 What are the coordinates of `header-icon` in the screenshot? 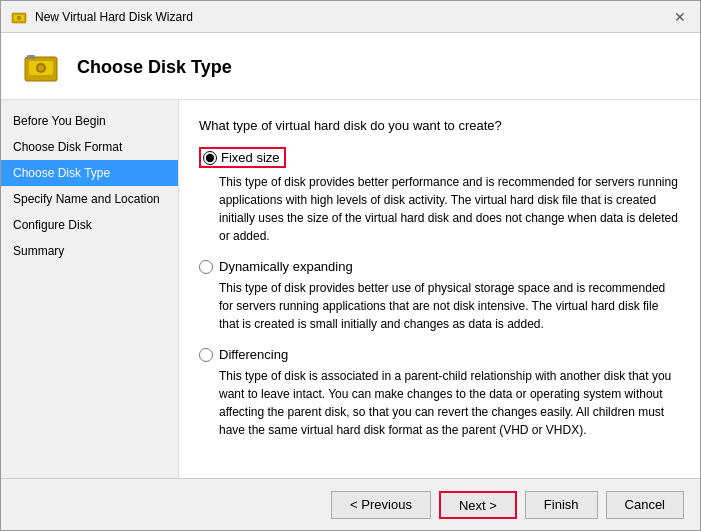 It's located at (41, 67).